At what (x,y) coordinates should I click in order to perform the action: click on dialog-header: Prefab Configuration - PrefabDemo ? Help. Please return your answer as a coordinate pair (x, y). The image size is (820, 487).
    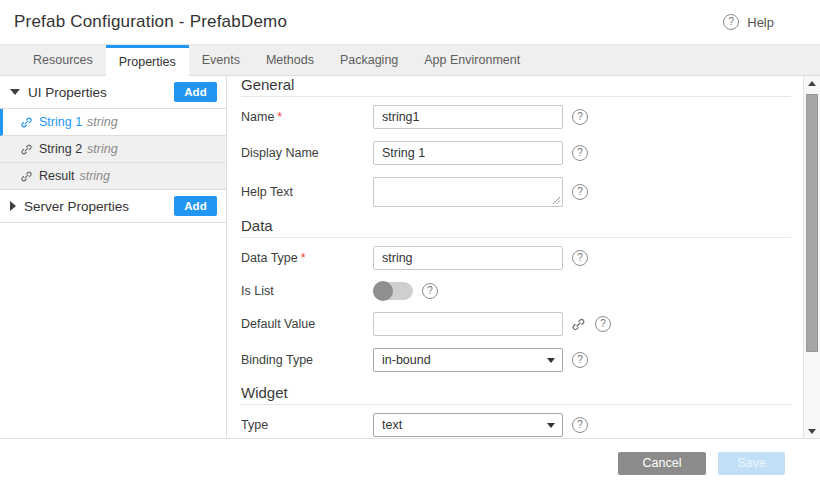
    Looking at the image, I should click on (410, 22).